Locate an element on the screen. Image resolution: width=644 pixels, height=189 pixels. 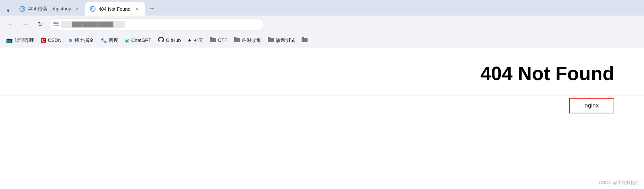
temp-label: 临时收集 is located at coordinates (252, 40).